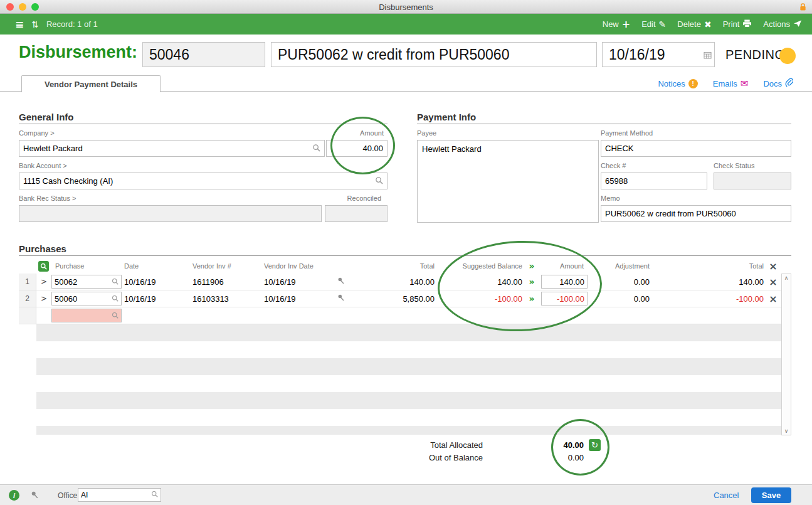  Describe the element at coordinates (91, 84) in the screenshot. I see `tab-vendor-payment-details: Vendor Payment Details` at that location.